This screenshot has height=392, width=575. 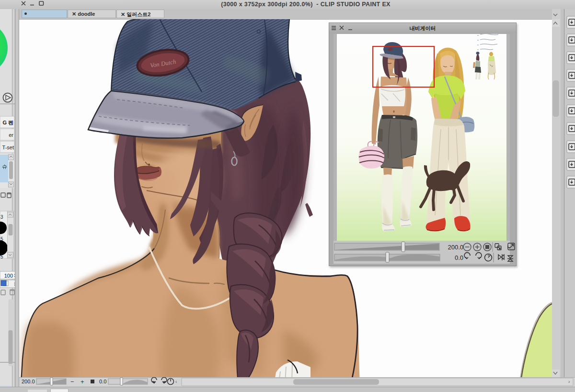 What do you see at coordinates (2, 217) in the screenshot?
I see `svg-text: 3` at bounding box center [2, 217].